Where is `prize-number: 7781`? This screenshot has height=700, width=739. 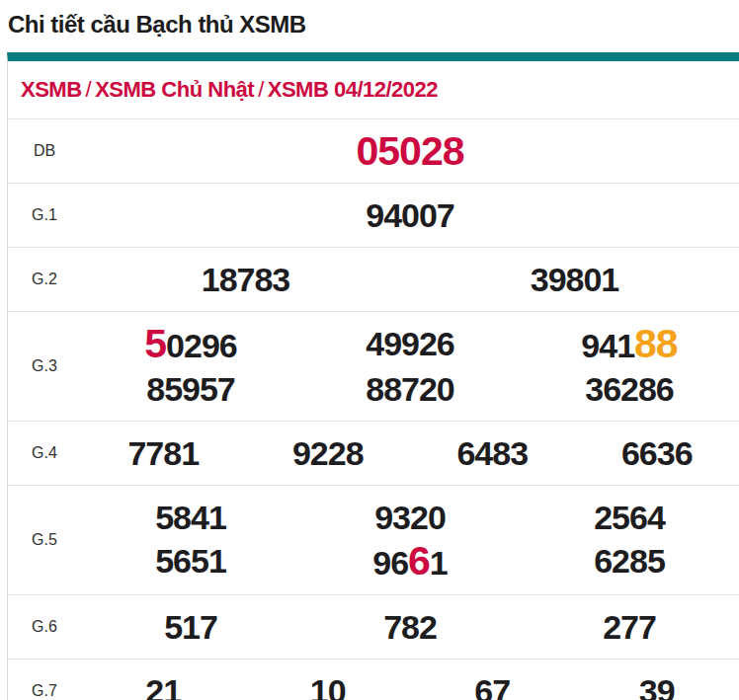
prize-number: 7781 is located at coordinates (164, 453).